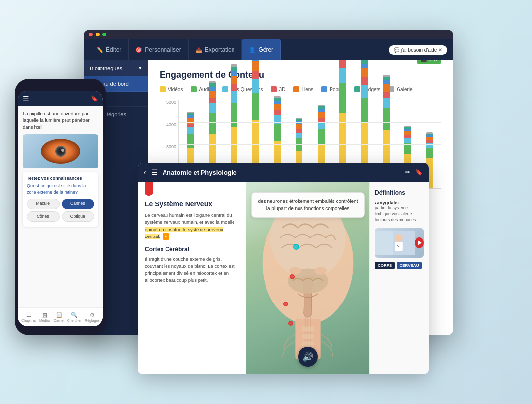 Image resolution: width=532 pixels, height=404 pixels. What do you see at coordinates (192, 249) in the screenshot?
I see `overlay-heading2: Cortex Cérébral` at bounding box center [192, 249].